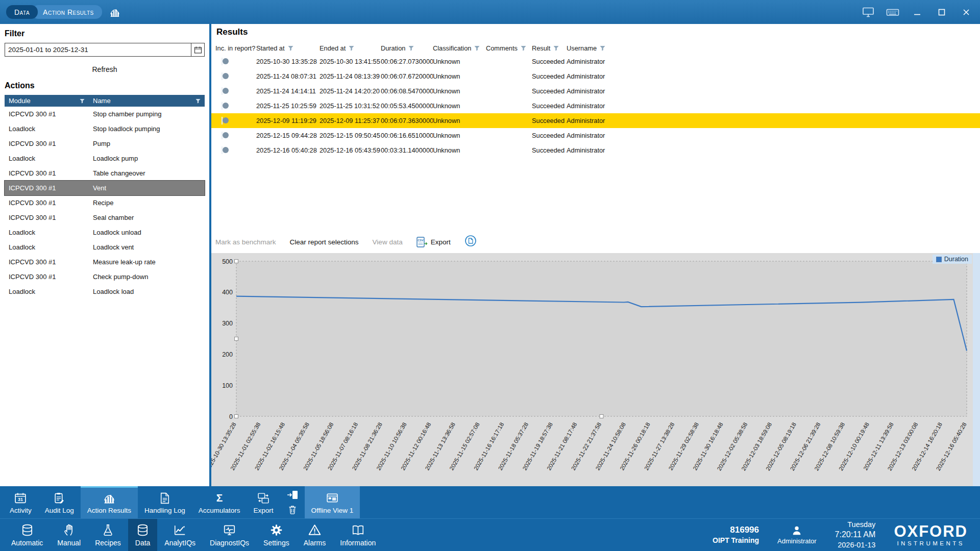 Image resolution: width=980 pixels, height=551 pixels. I want to click on mark-as-benchmark-button: Mark as benchmark, so click(246, 242).